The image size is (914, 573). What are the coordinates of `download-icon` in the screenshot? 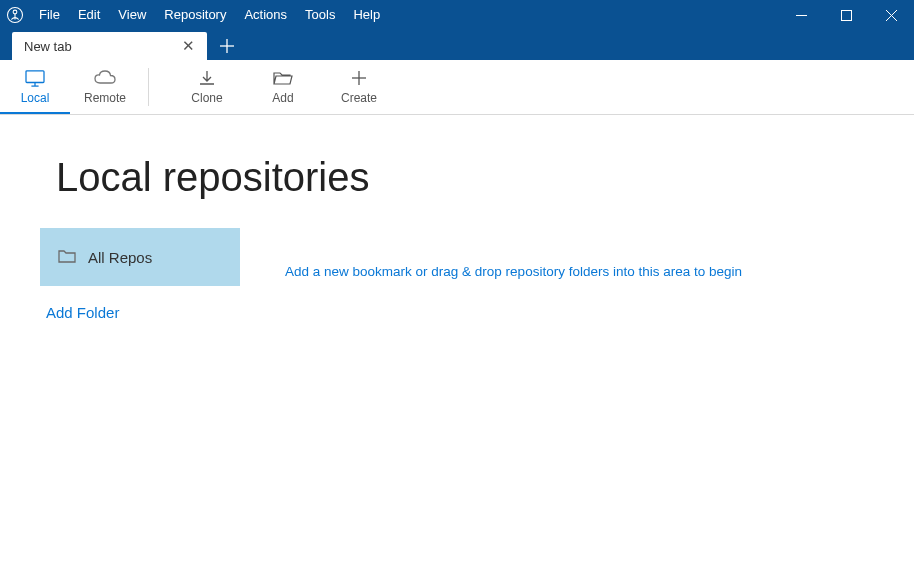 It's located at (207, 78).